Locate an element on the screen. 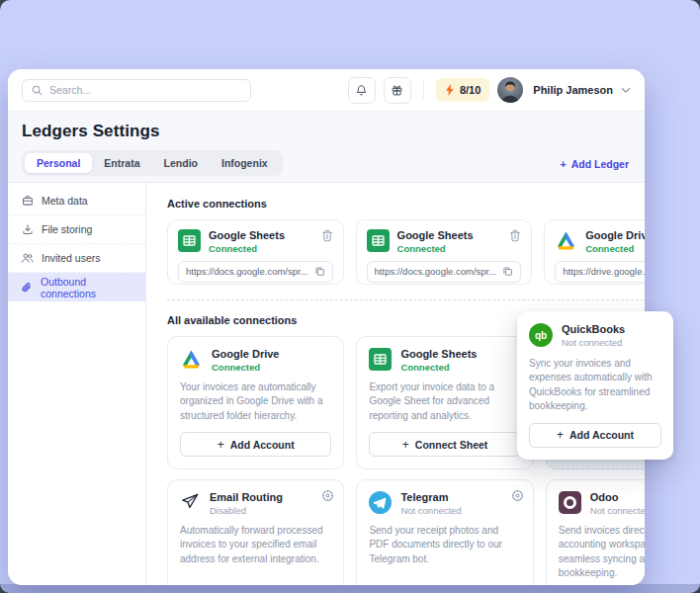 This screenshot has height=593, width=700. odoo-icon is located at coordinates (569, 502).